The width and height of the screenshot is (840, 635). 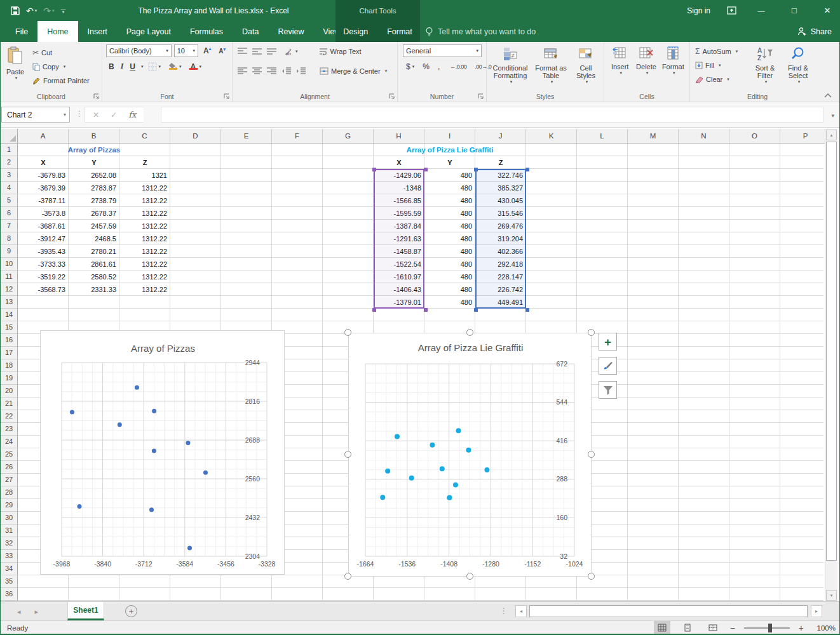 I want to click on fill-button: Fill▾, so click(x=721, y=65).